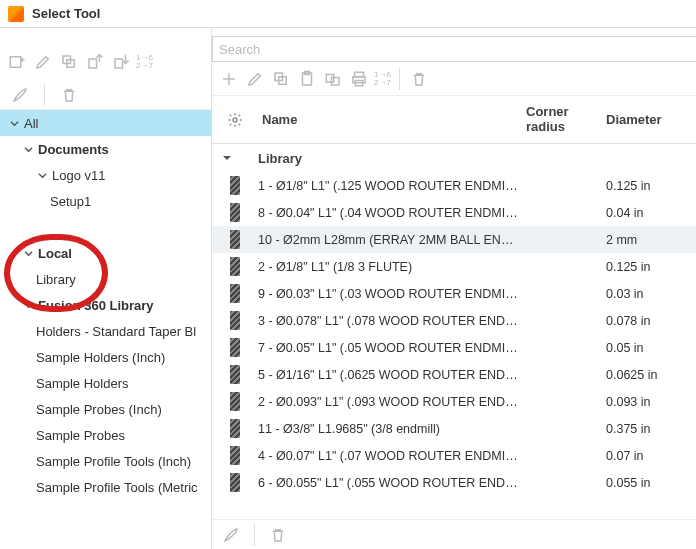 This screenshot has width=696, height=549. I want to click on tool-diameter: 0.078 in, so click(651, 321).